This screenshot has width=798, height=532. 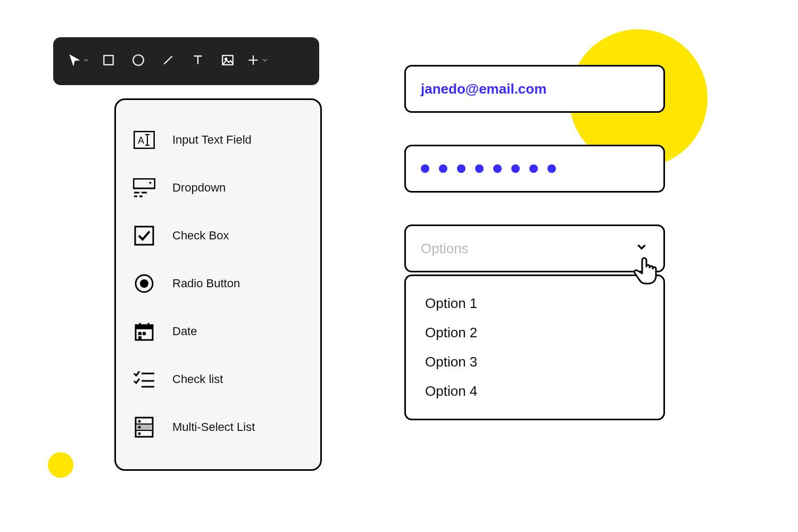 What do you see at coordinates (201, 236) in the screenshot?
I see `palette-item-label: Check Box` at bounding box center [201, 236].